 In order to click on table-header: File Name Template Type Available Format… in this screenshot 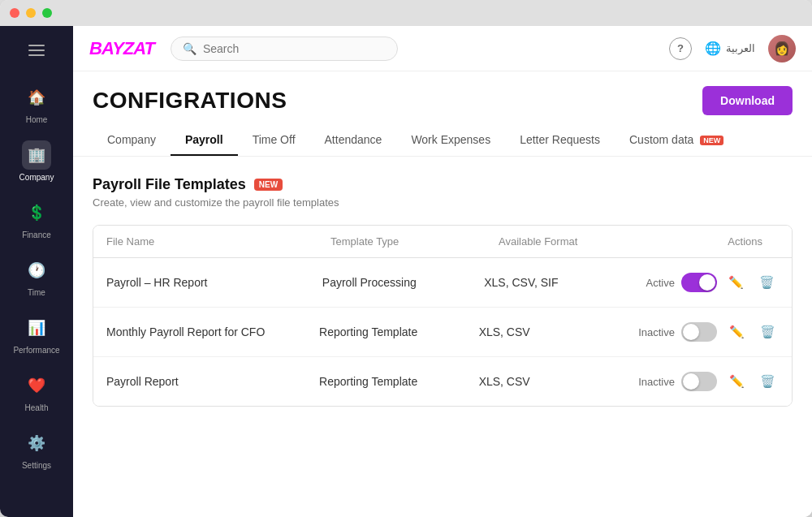, I will do `click(443, 242)`.